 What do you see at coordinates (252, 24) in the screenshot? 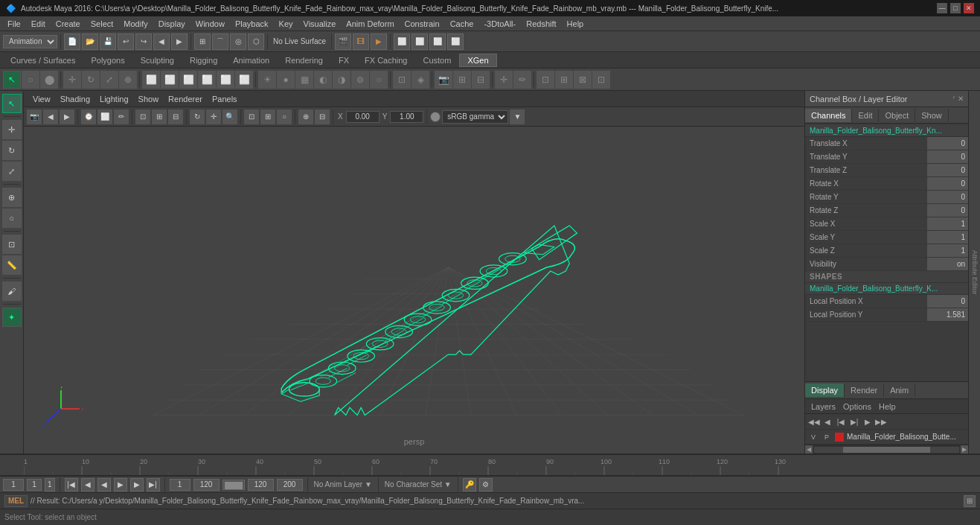
I see `menu-item-playback: Playback` at bounding box center [252, 24].